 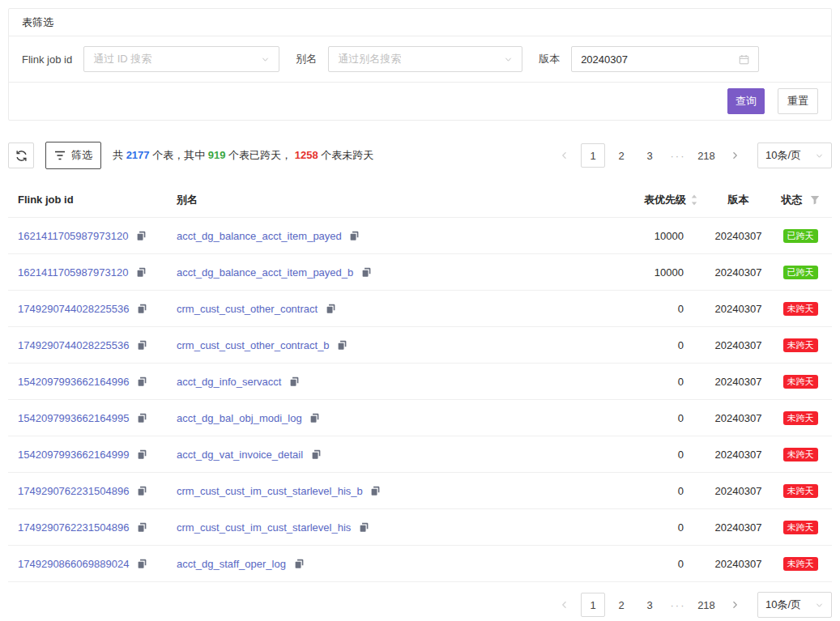 I want to click on version-date-input: 20240307, so click(x=665, y=59).